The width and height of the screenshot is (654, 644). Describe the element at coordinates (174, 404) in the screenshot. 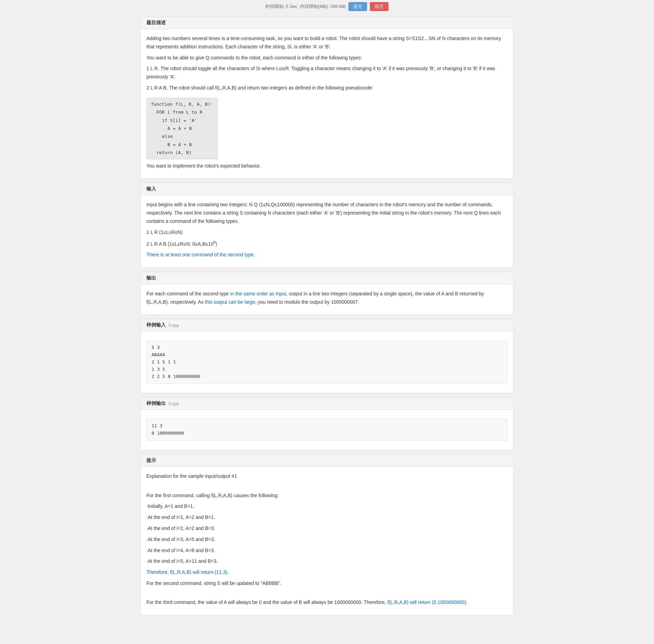

I see `sample-output-copy: Copy` at that location.